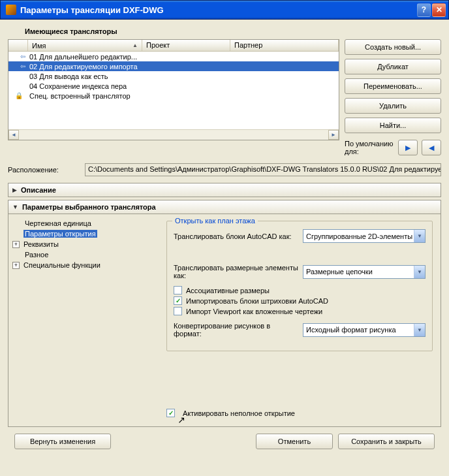  Describe the element at coordinates (14, 135) in the screenshot. I see `scroll-left-icon: ◄` at that location.